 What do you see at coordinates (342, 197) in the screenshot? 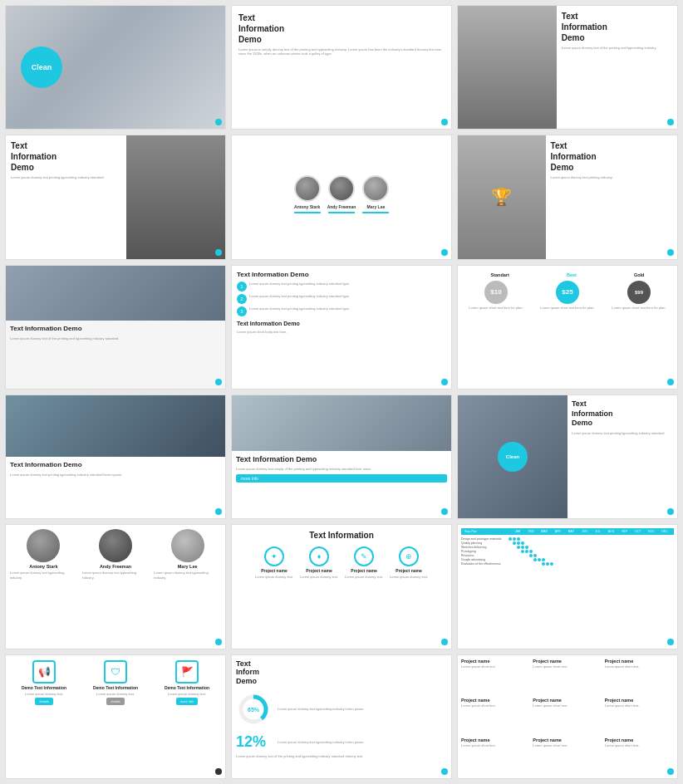
I see `slide-5: Antony Stark Andy Freeman Mary Lee` at bounding box center [342, 197].